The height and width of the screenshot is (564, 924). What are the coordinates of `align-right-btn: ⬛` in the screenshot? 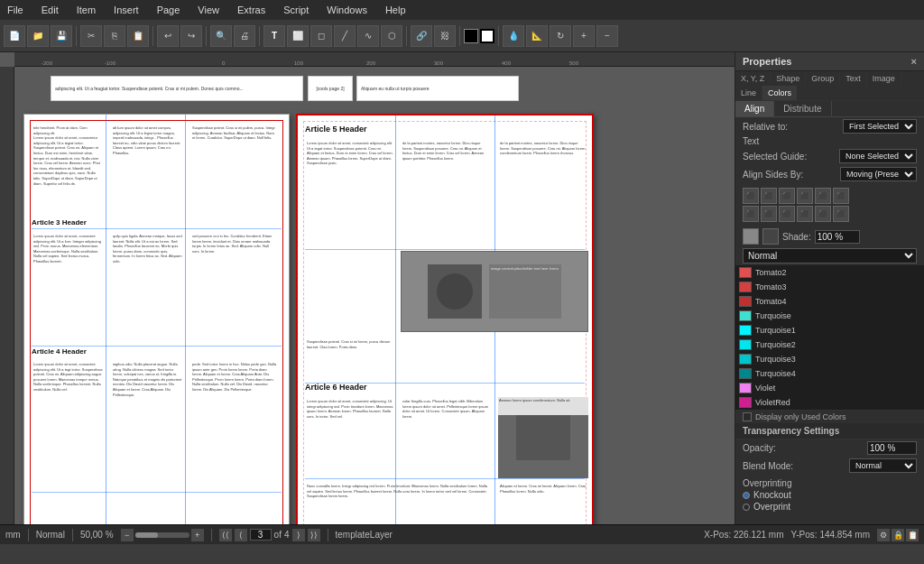 It's located at (787, 196).